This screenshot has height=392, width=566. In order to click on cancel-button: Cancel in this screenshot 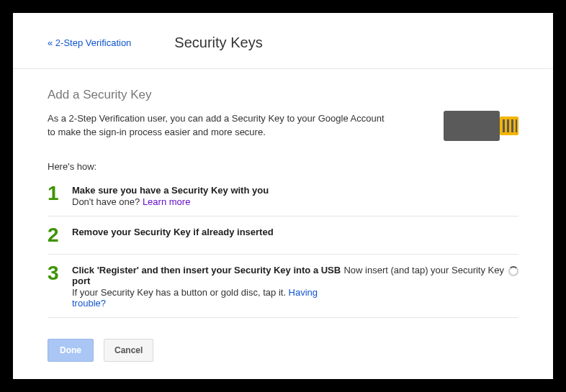, I will do `click(128, 350)`.